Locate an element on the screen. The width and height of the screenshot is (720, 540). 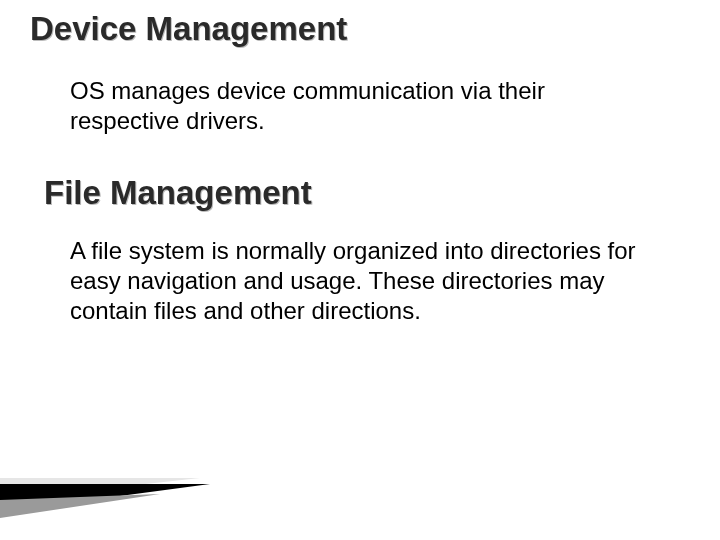
corner-wedge-decoration is located at coordinates (110, 486).